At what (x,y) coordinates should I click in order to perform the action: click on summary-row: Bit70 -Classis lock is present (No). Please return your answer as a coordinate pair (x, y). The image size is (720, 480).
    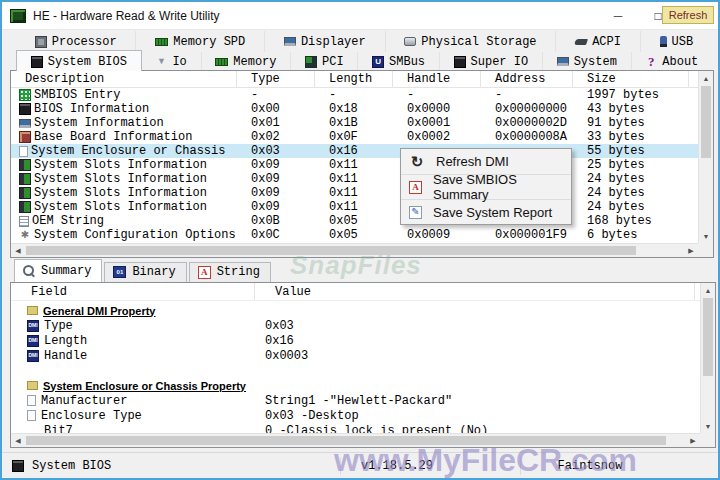
    Looking at the image, I should click on (356, 428).